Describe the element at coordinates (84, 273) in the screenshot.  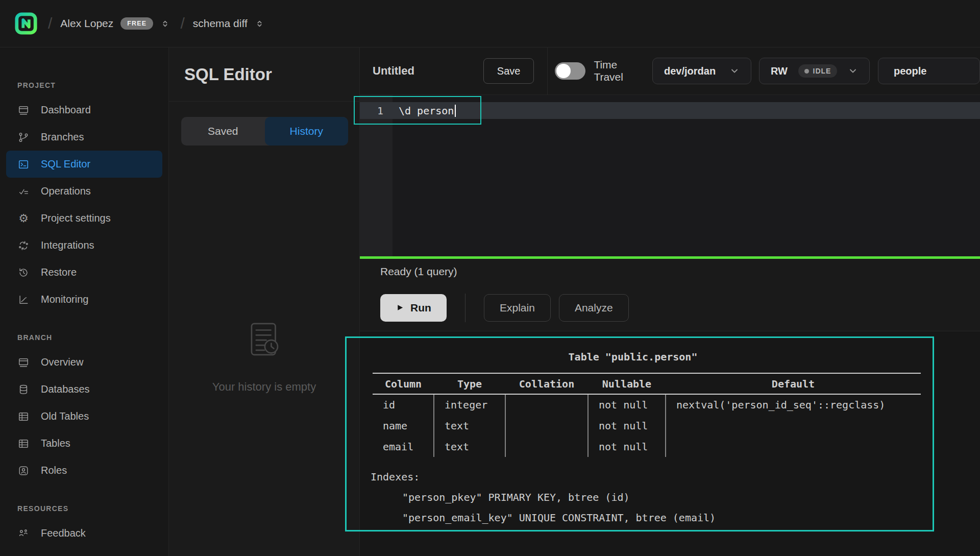
I see `sidebar-item-restore: Restore` at that location.